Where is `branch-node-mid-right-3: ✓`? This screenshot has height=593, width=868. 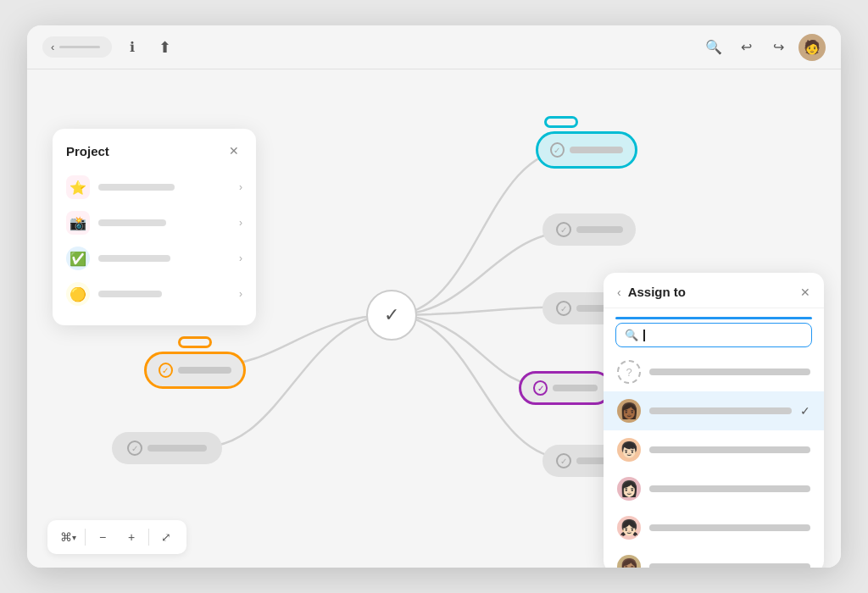 branch-node-mid-right-3: ✓ is located at coordinates (565, 388).